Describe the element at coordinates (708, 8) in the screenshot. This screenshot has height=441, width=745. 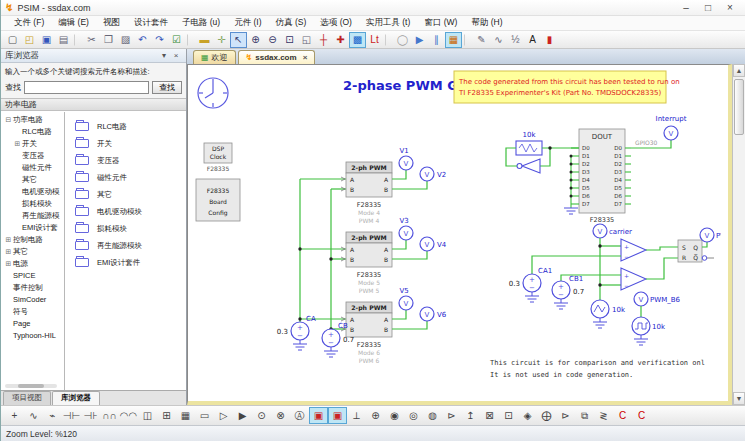
I see `maximize-button: □` at that location.